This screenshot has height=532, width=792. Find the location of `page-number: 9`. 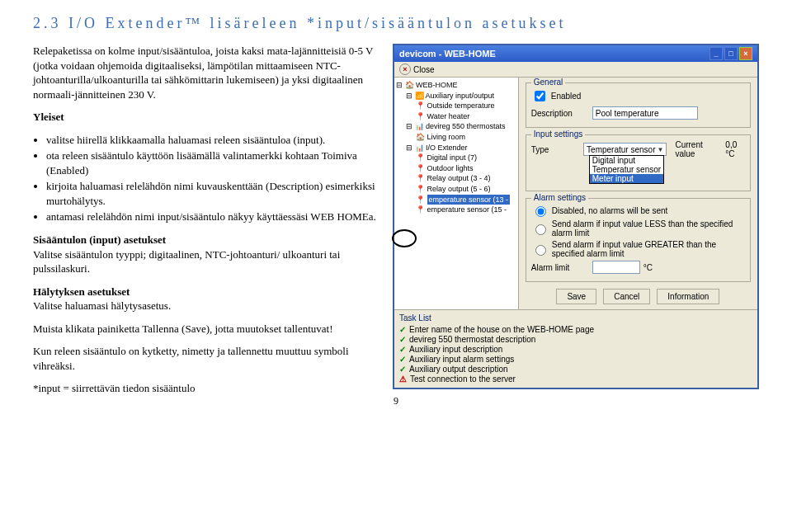

page-number: 9 is located at coordinates (396, 401).